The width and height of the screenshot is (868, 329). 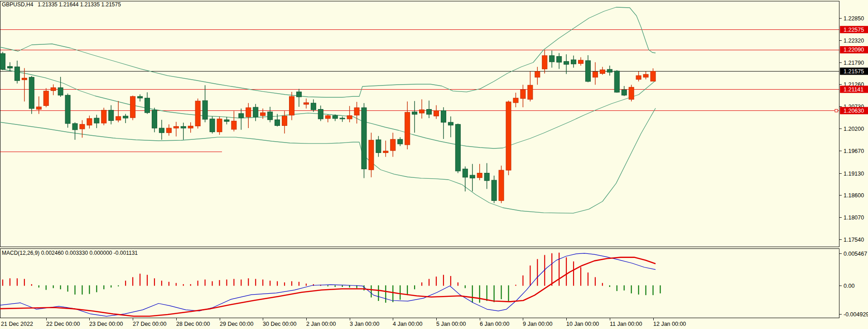 What do you see at coordinates (106, 324) in the screenshot?
I see `time-axis-label: 23 Dec 00:00` at bounding box center [106, 324].